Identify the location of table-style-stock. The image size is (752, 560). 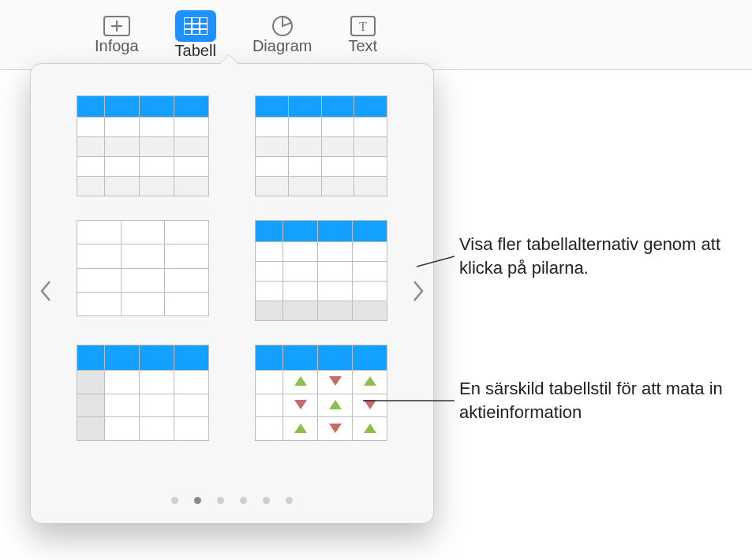
(321, 393).